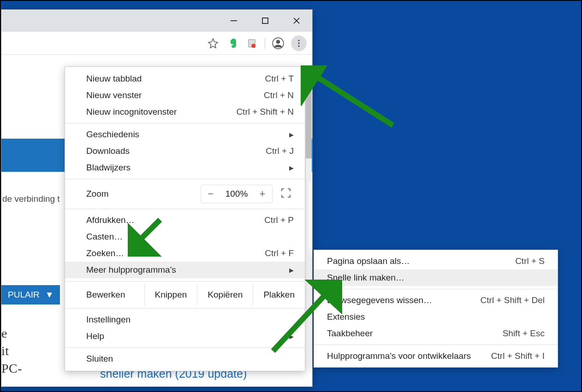 This screenshot has height=392, width=582. I want to click on menu-label: Nieuw tabblad, so click(176, 79).